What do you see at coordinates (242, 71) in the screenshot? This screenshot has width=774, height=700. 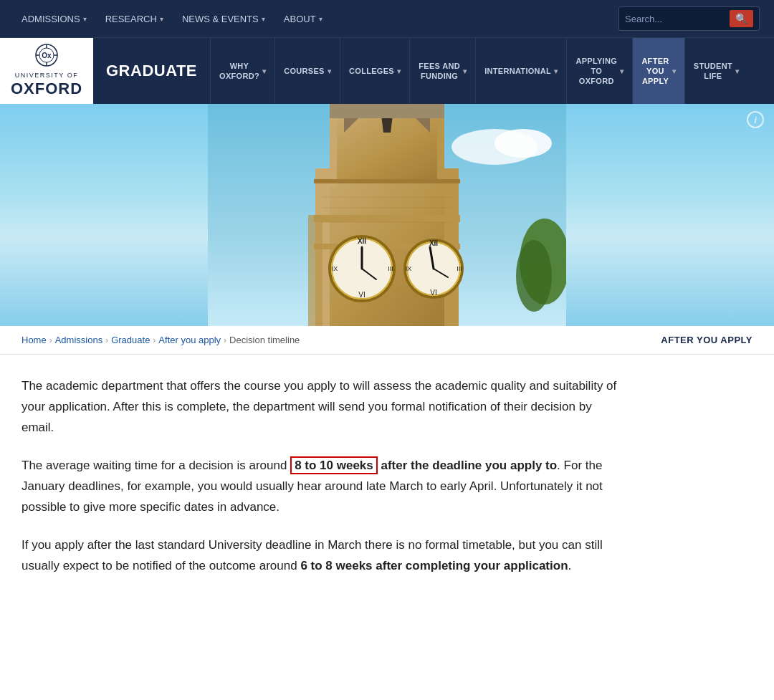 I see `why-oxford-nav: WHYOXFORD? ▾` at bounding box center [242, 71].